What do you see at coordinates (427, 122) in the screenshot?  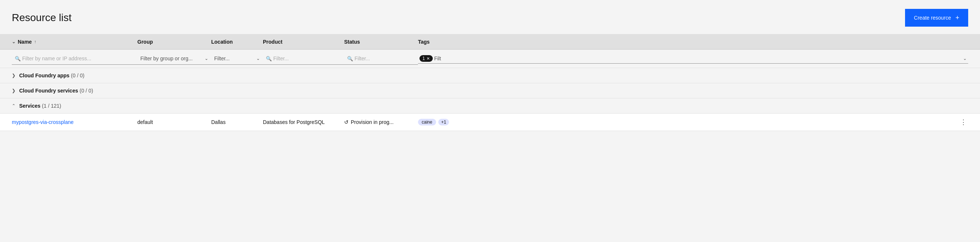 I see `tag-caine: caine` at bounding box center [427, 122].